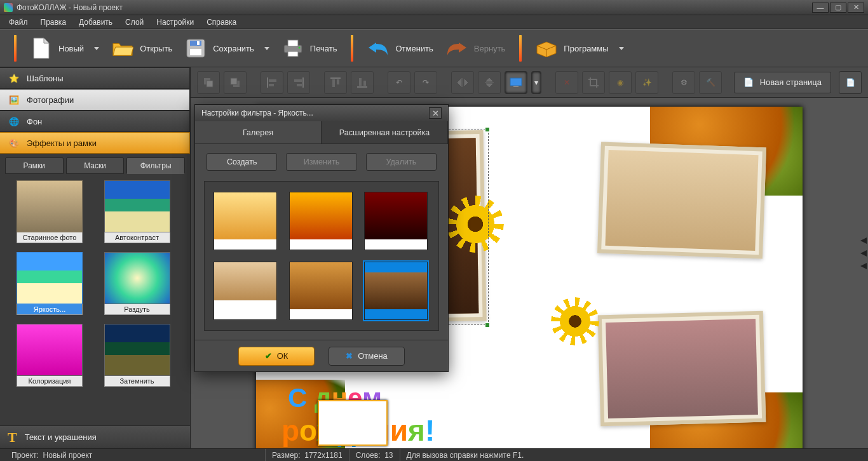 This screenshot has width=868, height=461. What do you see at coordinates (234, 48) in the screenshot?
I see `save-label: Сохранить` at bounding box center [234, 48].